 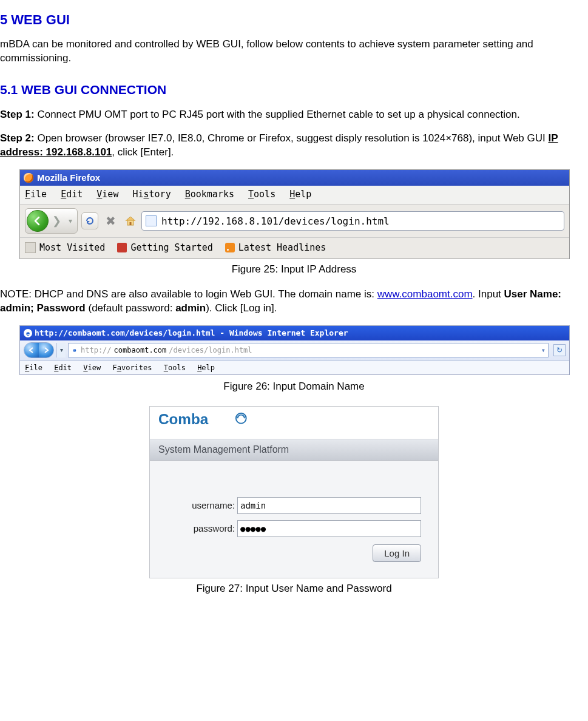 I want to click on ie-nav-toolbar: ▾ e http://combaomt.com/devices/login.ht…, so click(x=295, y=351).